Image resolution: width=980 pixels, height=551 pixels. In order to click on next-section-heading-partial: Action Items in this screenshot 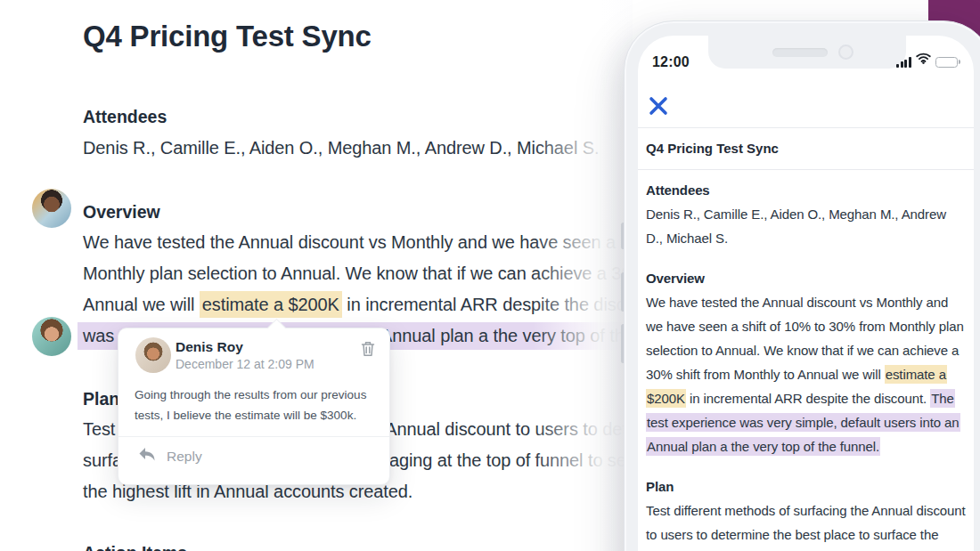, I will do `click(135, 547)`.